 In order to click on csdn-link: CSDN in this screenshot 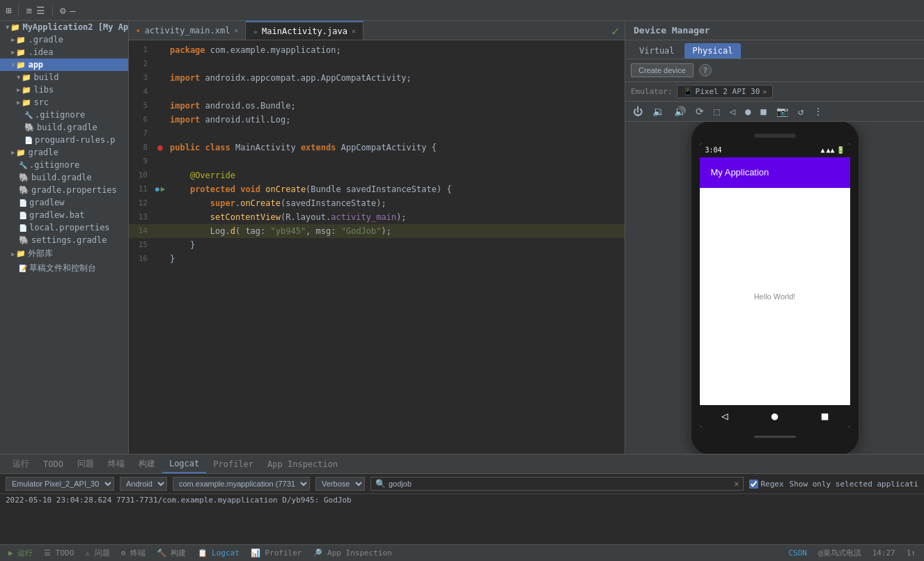, I will do `click(798, 553)`.